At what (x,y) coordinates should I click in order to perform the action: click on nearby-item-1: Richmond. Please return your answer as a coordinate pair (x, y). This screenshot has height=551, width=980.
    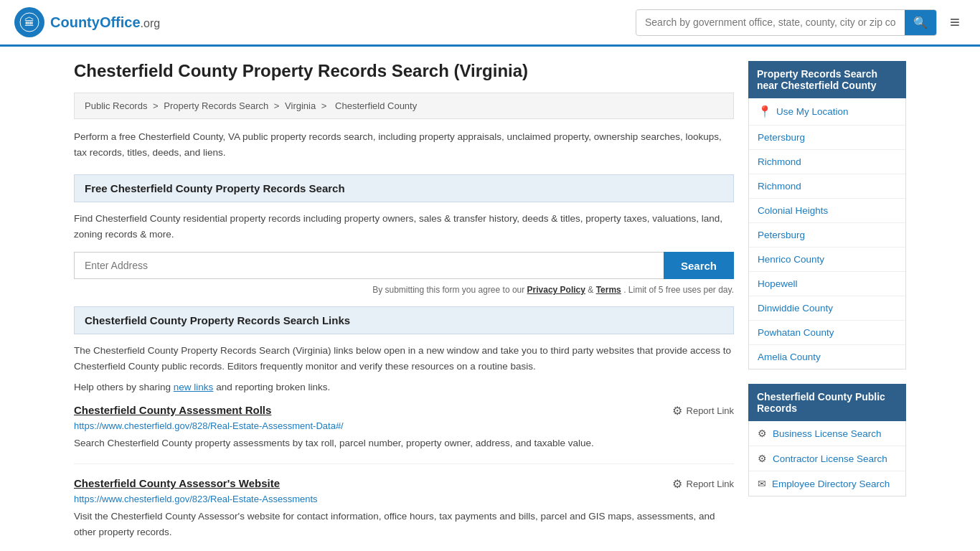
    Looking at the image, I should click on (827, 162).